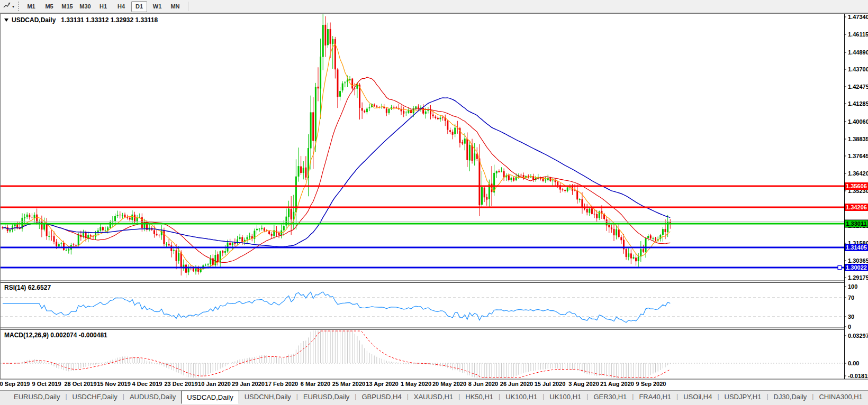 This screenshot has width=868, height=405. What do you see at coordinates (85, 20) in the screenshot?
I see `svg-text:USDCAD,Daily1.33131 1.33312 1.: USDCAD,Daily1.33131 1.33312 1.32932 1.33…` at bounding box center [85, 20].